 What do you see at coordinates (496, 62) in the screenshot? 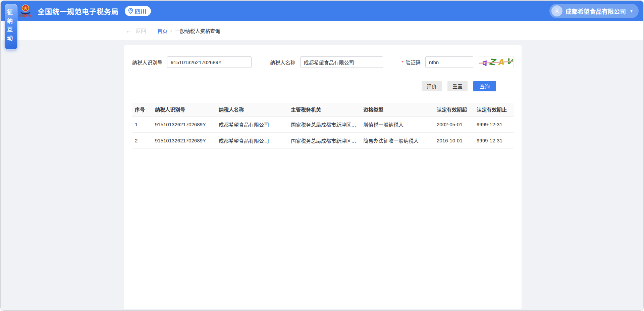
I see `captcha-image: q Z A V` at bounding box center [496, 62].